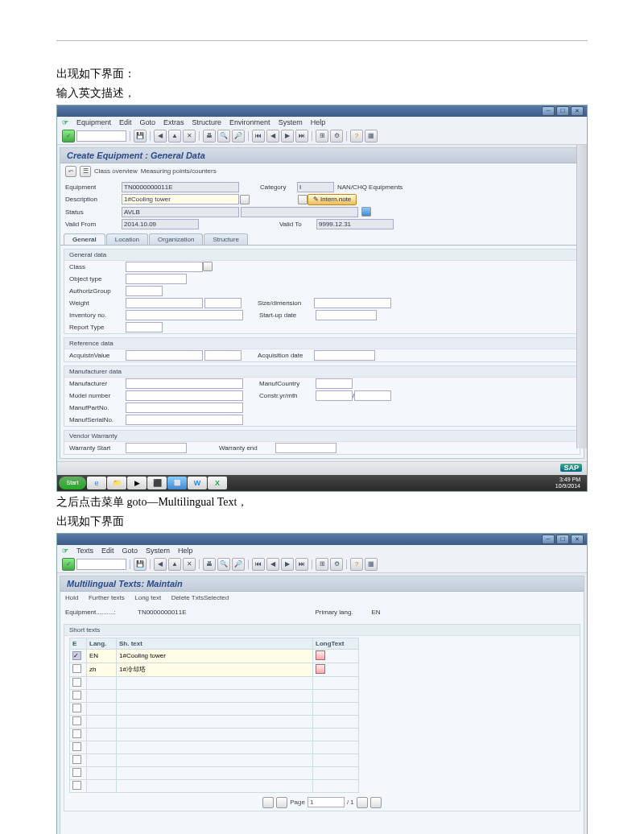 This screenshot has width=644, height=834. Describe the element at coordinates (245, 200) in the screenshot. I see `desc-f4-icon` at that location.